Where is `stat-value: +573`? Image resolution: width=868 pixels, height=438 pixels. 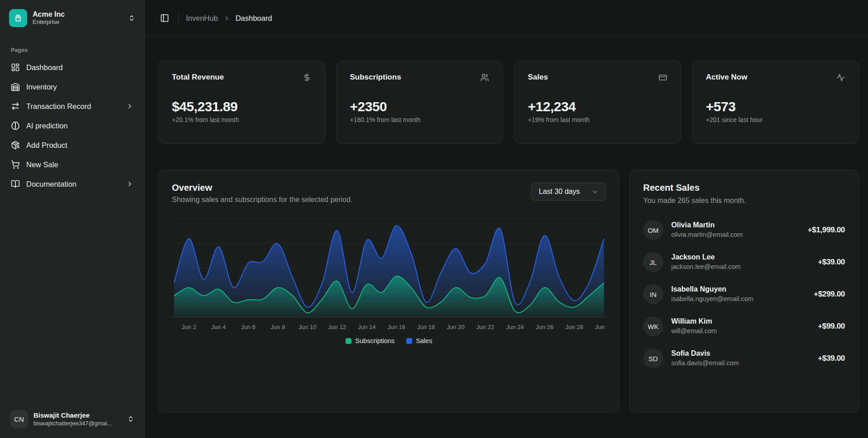
stat-value: +573 is located at coordinates (776, 107).